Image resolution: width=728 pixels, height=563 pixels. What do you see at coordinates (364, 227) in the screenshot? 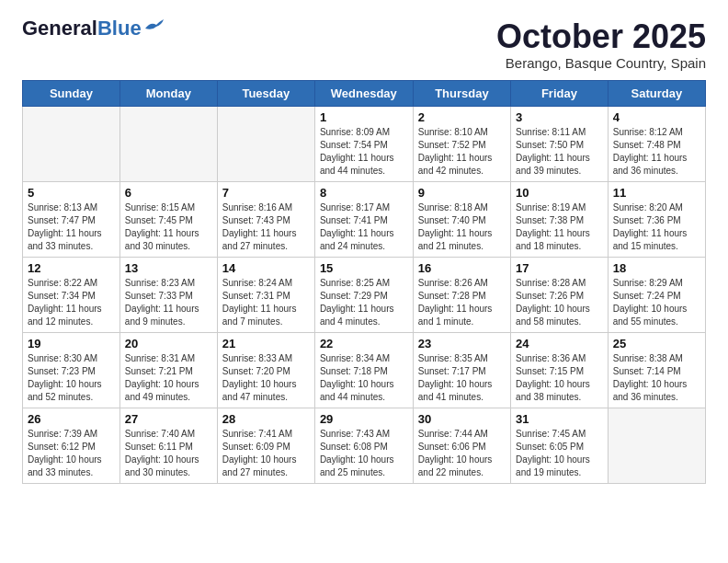
I see `day-info: Sunrise: 8:17 AMSunset: 7:41 PMDaylight:…` at bounding box center [364, 227].